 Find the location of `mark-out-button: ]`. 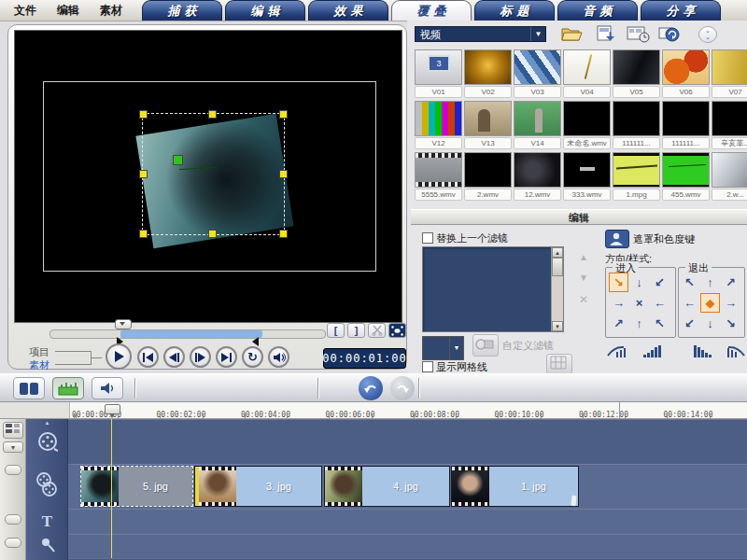

mark-out-button: ] is located at coordinates (357, 330).